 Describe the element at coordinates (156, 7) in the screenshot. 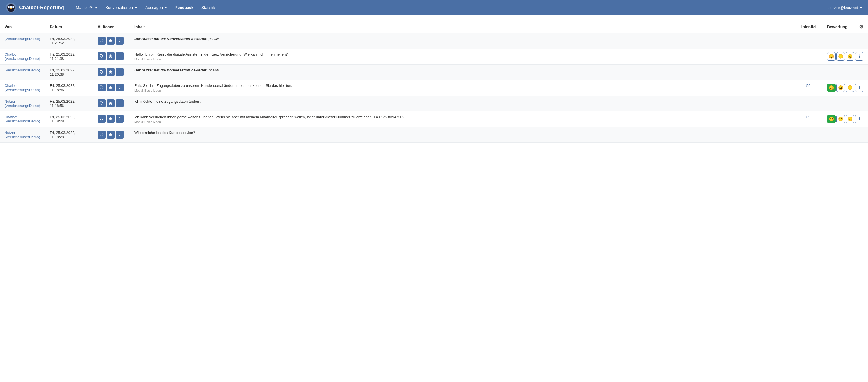

I see `nav-aussagen: Aussagen ▼` at that location.